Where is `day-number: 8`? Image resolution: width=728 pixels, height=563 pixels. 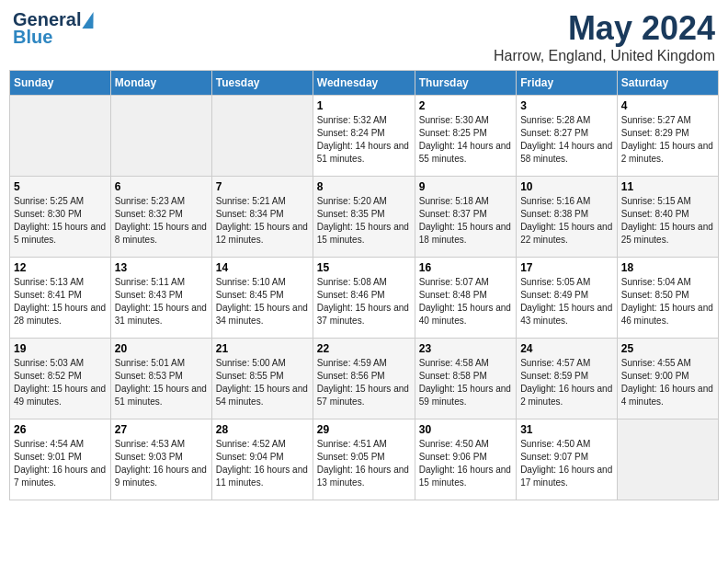 day-number: 8 is located at coordinates (364, 187).